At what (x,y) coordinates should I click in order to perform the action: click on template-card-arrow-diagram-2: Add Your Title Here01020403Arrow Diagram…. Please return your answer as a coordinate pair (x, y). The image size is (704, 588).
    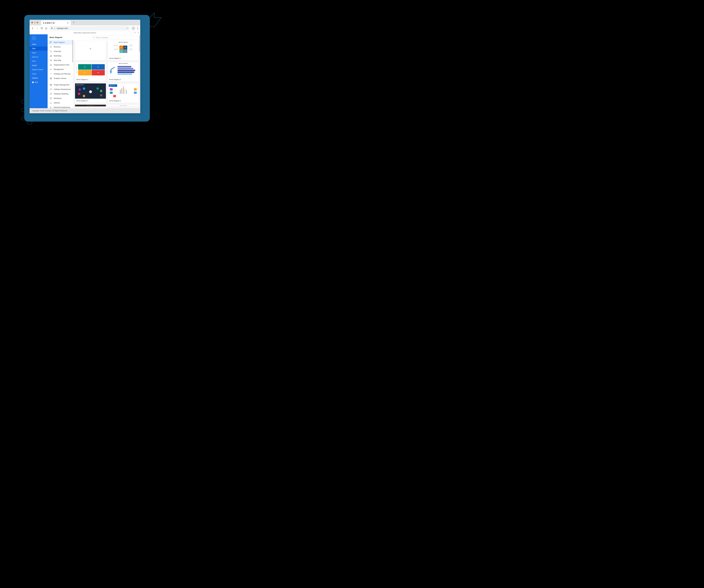
    Looking at the image, I should click on (91, 72).